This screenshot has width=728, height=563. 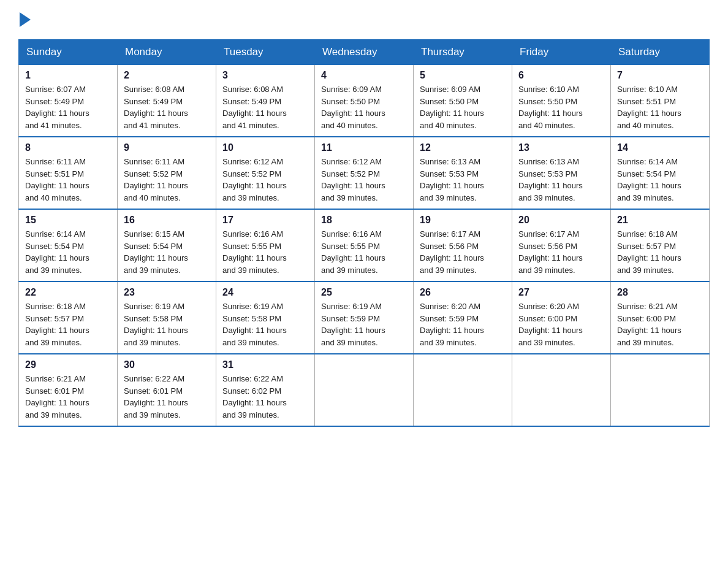 I want to click on col-header-friday: Friday, so click(x=561, y=53).